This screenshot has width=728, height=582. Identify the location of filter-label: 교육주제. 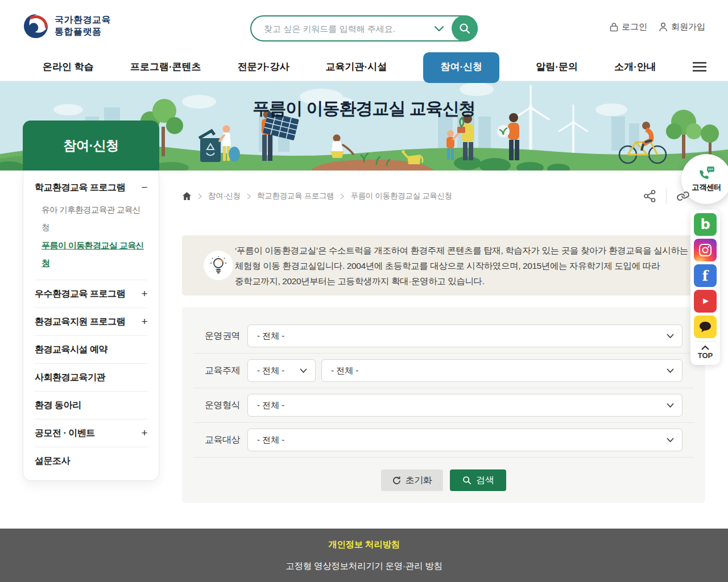
(226, 371).